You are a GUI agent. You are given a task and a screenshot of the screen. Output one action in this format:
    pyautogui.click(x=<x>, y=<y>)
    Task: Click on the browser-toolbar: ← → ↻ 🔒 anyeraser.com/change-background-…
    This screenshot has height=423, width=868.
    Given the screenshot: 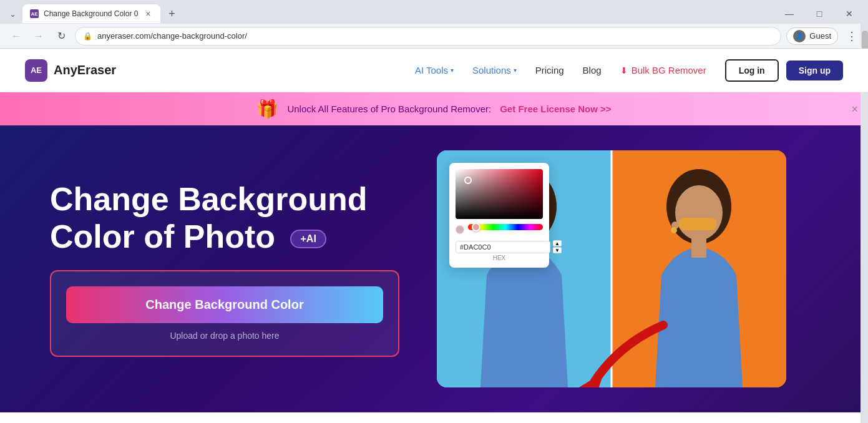 What is the action you would take?
    pyautogui.click(x=434, y=36)
    